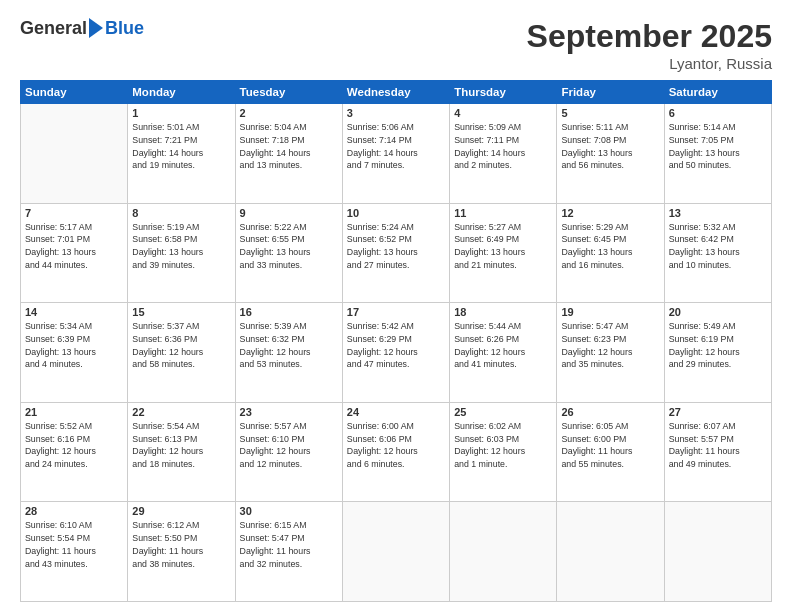 This screenshot has width=792, height=612. What do you see at coordinates (74, 452) in the screenshot?
I see `calendar-cell: 21Sunrise: 5:52 AMSunset: 6:16 PMDayligh…` at bounding box center [74, 452].